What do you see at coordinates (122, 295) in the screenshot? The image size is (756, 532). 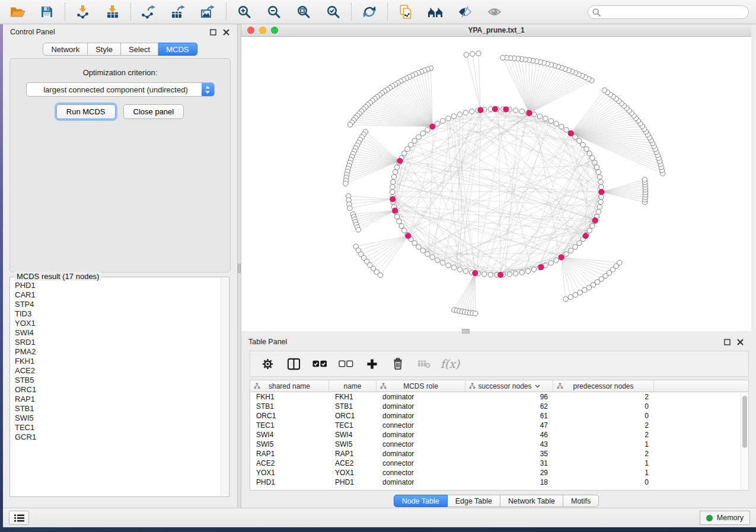 I see `mcds-result-item: CAR1` at bounding box center [122, 295].